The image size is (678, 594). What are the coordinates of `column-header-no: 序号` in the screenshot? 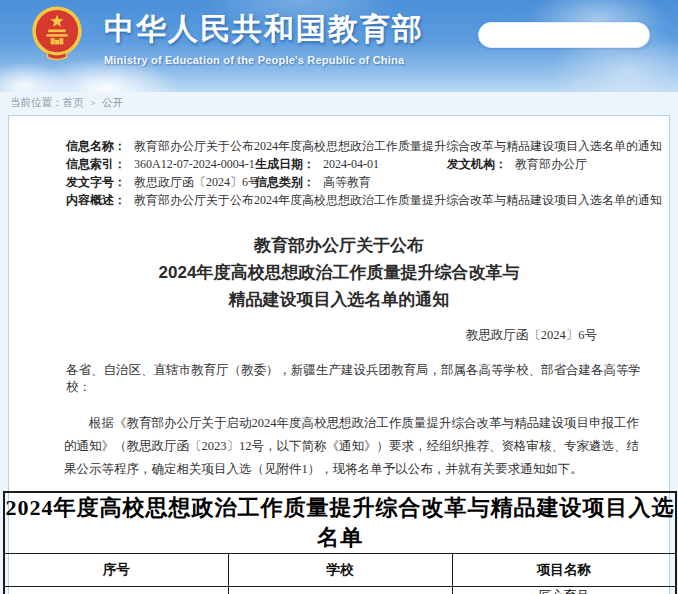 It's located at (116, 570).